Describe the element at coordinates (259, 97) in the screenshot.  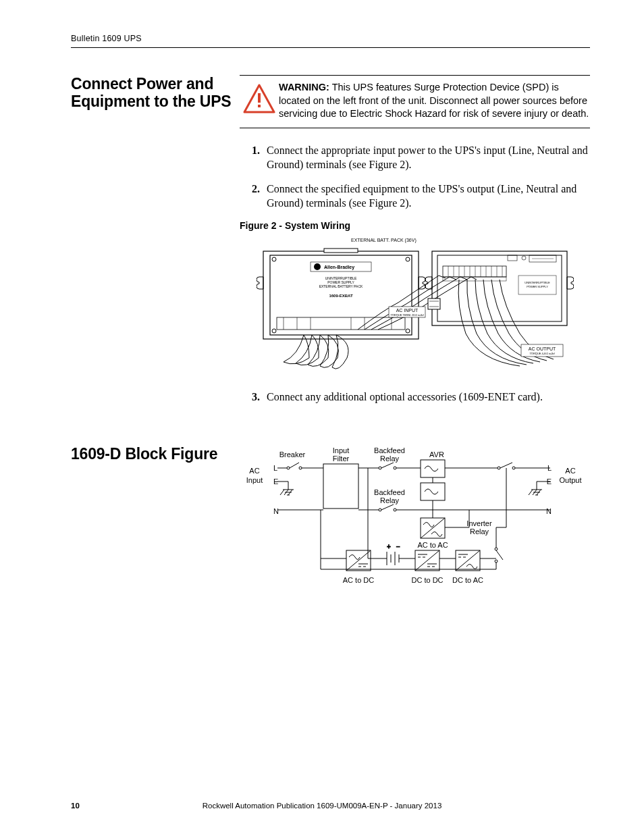
I see `warning-triangle-icon` at that location.